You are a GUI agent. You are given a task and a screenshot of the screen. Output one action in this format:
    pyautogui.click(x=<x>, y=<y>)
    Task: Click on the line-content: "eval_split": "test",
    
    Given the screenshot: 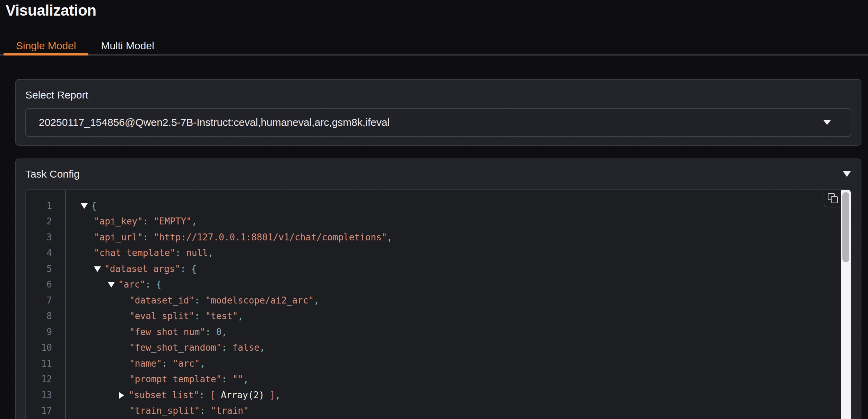 What is the action you would take?
    pyautogui.click(x=154, y=316)
    